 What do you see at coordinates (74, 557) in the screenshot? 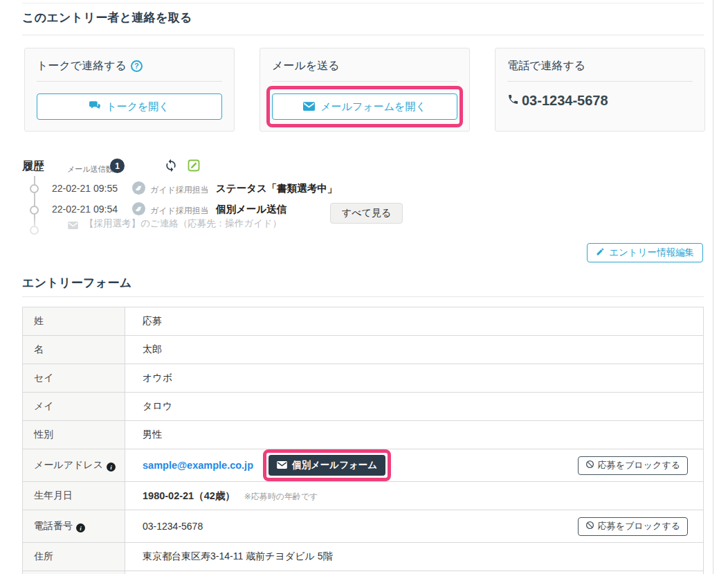
I see `row-label: 住所` at bounding box center [74, 557].